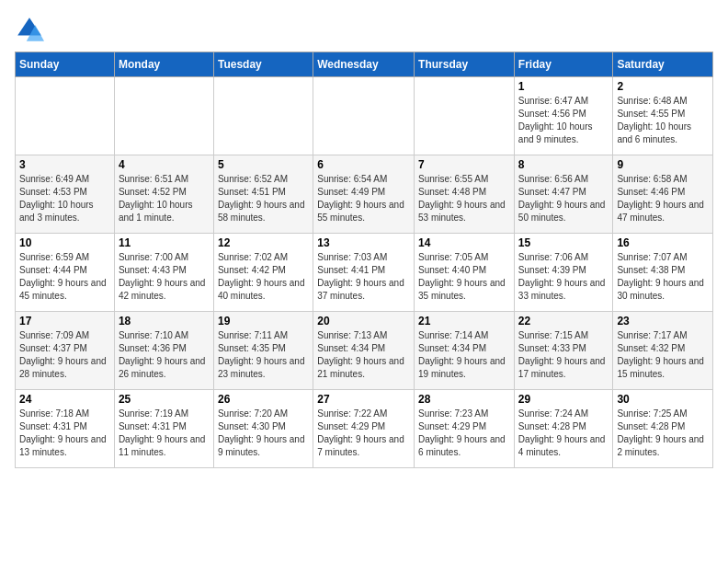  What do you see at coordinates (664, 351) in the screenshot?
I see `calendar-cell: 23Sunrise: 7:17 AM Sunset: 4:32 PM Dayli…` at bounding box center [664, 351].